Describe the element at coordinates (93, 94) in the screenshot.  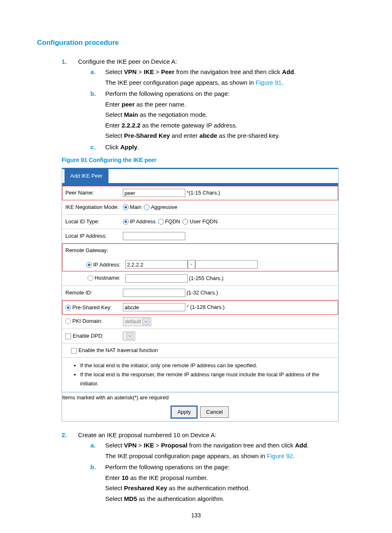
I see `step-1b-marker: b.` at that location.